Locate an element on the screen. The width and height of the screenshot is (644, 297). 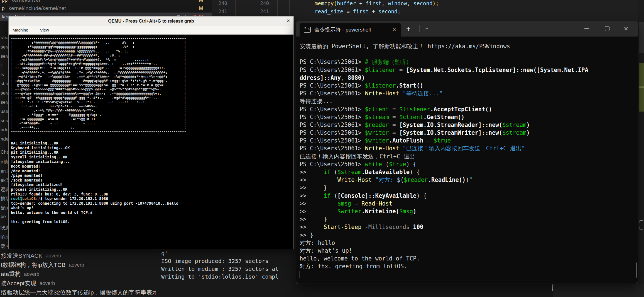
tab-close-icon: ✕ is located at coordinates (394, 30).